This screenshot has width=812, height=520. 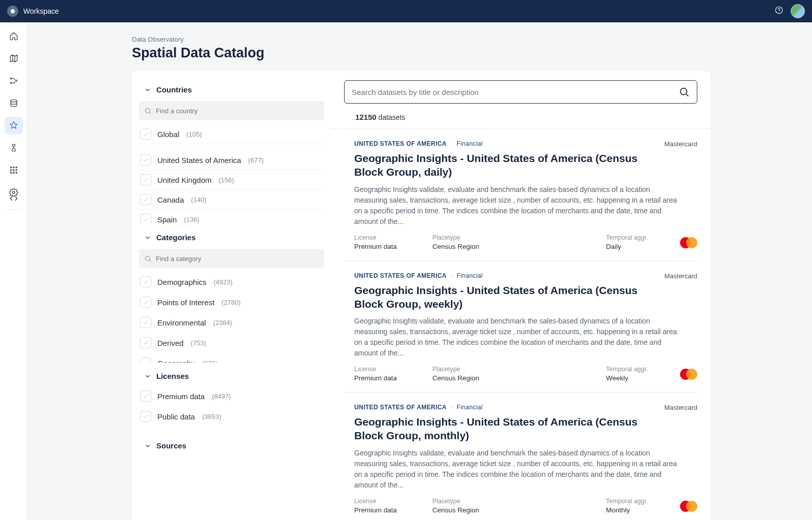 What do you see at coordinates (231, 417) in the screenshot?
I see `filter-item: Public data (3653)` at bounding box center [231, 417].